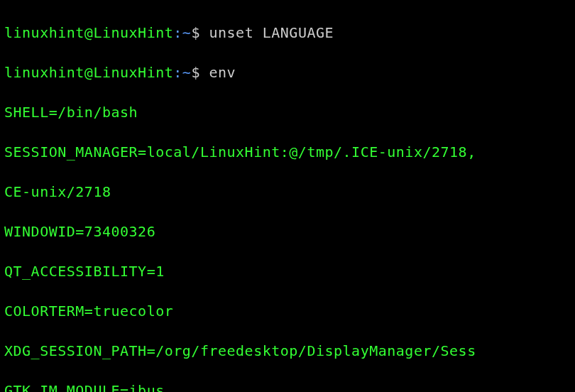  What do you see at coordinates (288, 311) in the screenshot?
I see `env-line: COLORTERM=truecolor` at bounding box center [288, 311].